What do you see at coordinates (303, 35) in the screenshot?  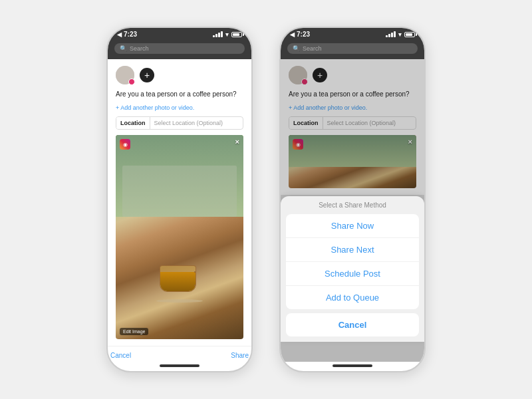 I see `time-right: 7:23` at bounding box center [303, 35].